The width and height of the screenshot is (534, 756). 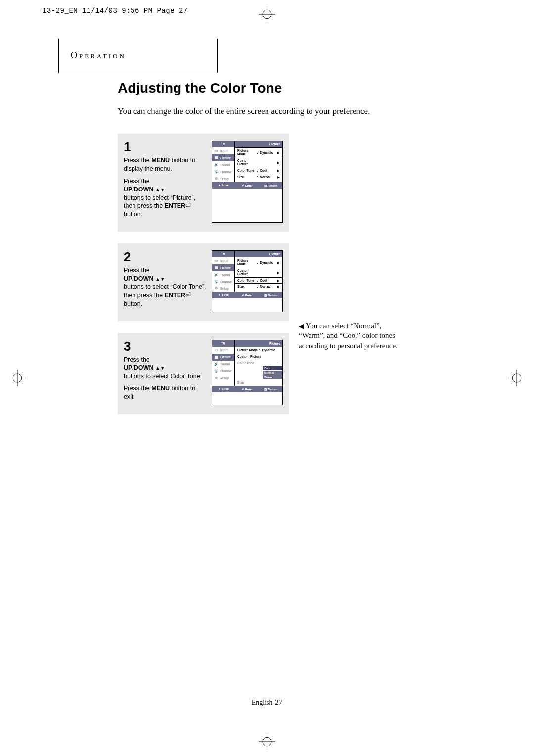 What do you see at coordinates (267, 14) in the screenshot?
I see `registration-mark-top` at bounding box center [267, 14].